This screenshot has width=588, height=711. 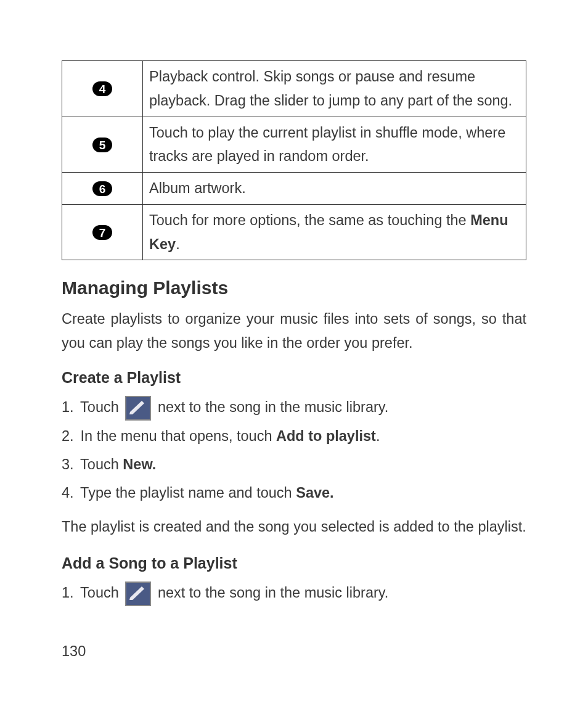 What do you see at coordinates (294, 288) in the screenshot?
I see `section-heading-managing-playlists: Managing Playlists` at bounding box center [294, 288].